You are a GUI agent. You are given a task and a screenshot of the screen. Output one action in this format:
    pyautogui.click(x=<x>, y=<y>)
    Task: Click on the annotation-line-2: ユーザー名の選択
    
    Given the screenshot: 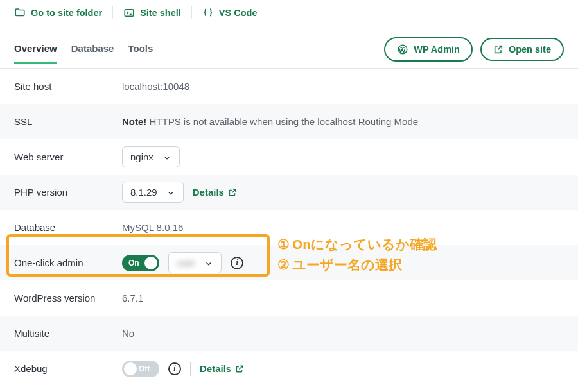 What is the action you would take?
    pyautogui.click(x=347, y=264)
    